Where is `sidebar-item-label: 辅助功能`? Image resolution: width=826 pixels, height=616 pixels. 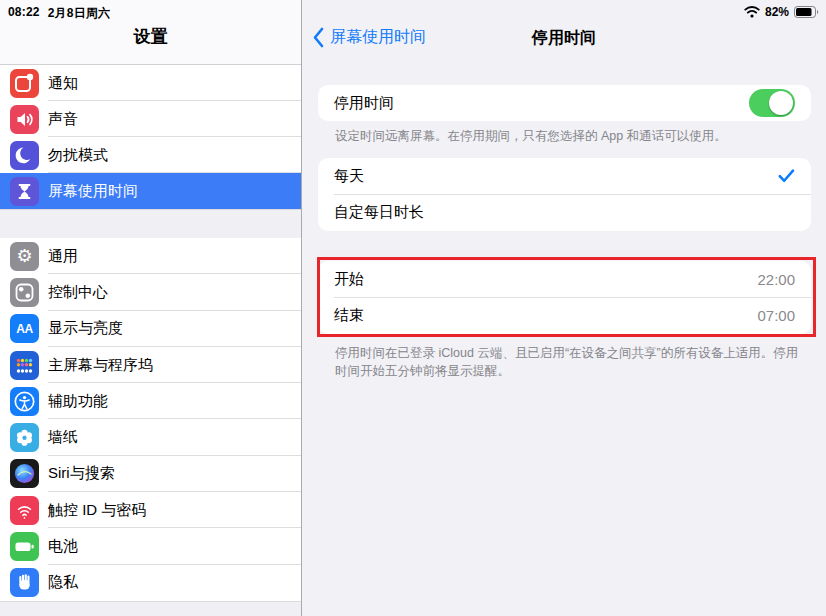 sidebar-item-label: 辅助功能 is located at coordinates (78, 402).